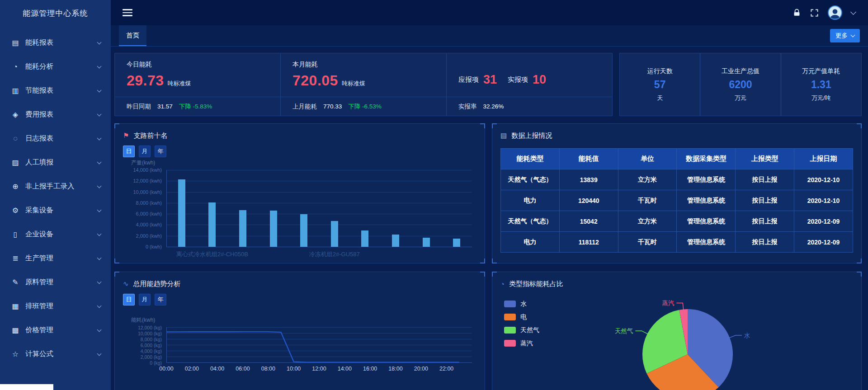 The image size is (868, 390). I want to click on x-tick-label: 16:00, so click(370, 369).